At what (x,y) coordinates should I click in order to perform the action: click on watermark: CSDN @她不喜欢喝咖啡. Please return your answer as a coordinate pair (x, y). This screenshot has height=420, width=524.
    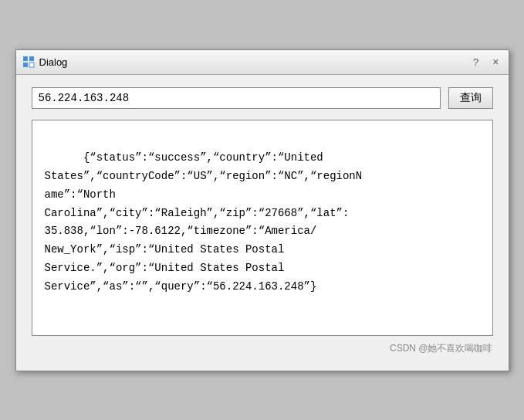
    Looking at the image, I should click on (262, 349).